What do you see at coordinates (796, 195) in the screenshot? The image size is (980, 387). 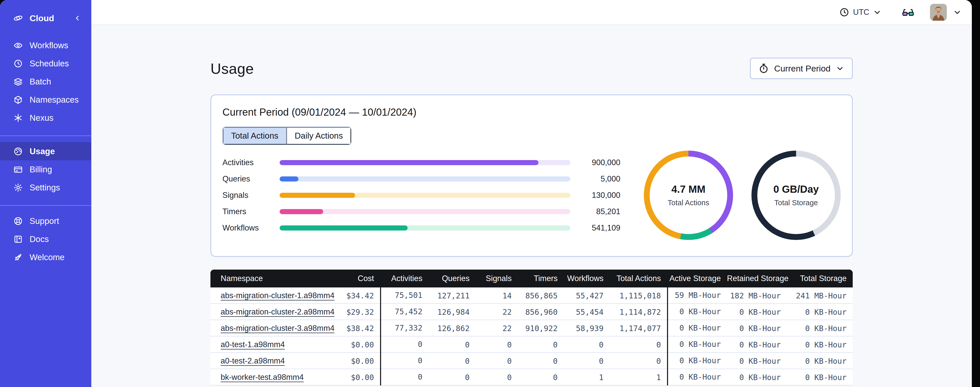 I see `total-storage-donut: 0 GB/Day Total Storage` at bounding box center [796, 195].